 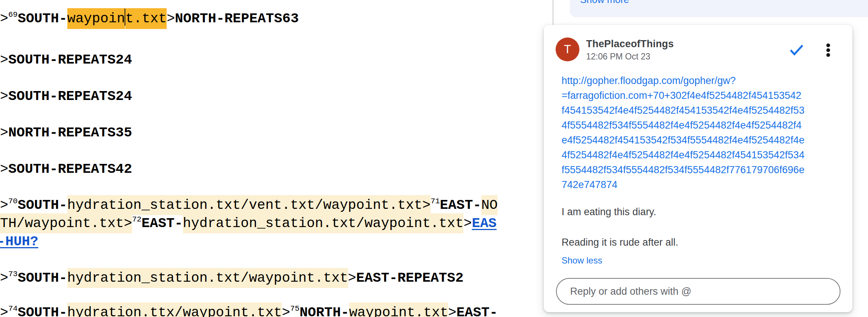 I want to click on doc-comment-highlight: TH/waypoint.txt>, so click(x=66, y=223).